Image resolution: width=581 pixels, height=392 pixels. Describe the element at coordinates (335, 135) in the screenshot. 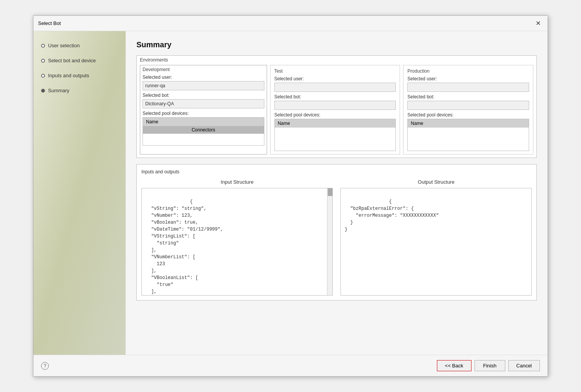

I see `test-pool-table: Name` at that location.